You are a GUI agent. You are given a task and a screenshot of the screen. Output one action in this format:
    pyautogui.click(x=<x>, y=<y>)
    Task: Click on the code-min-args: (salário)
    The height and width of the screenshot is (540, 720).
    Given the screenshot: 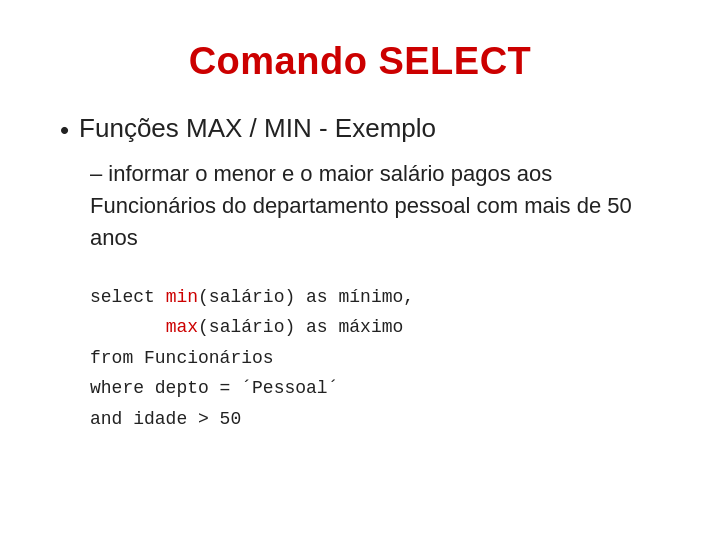 What is the action you would take?
    pyautogui.click(x=252, y=297)
    